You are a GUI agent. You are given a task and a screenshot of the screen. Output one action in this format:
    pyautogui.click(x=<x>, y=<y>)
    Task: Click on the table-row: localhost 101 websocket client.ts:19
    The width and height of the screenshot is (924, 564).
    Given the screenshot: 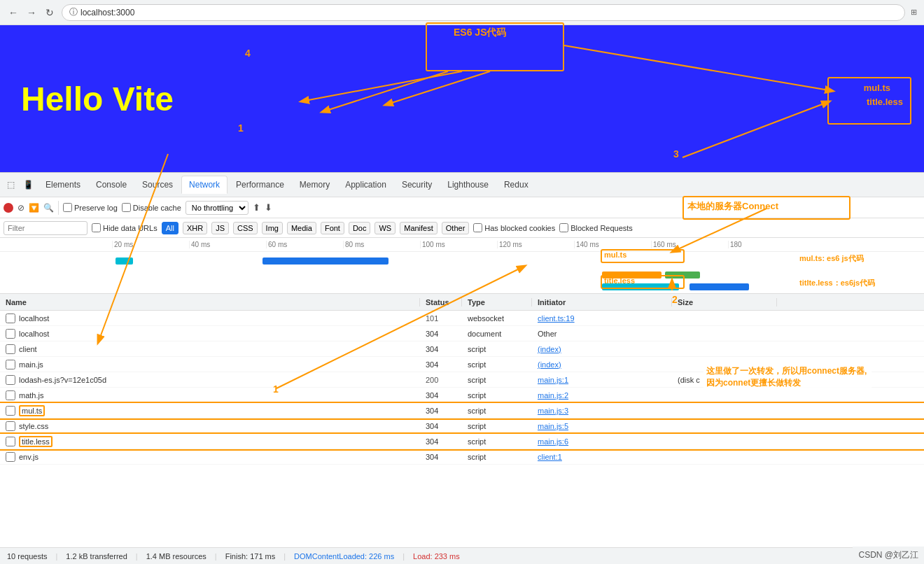 What is the action you would take?
    pyautogui.click(x=462, y=318)
    